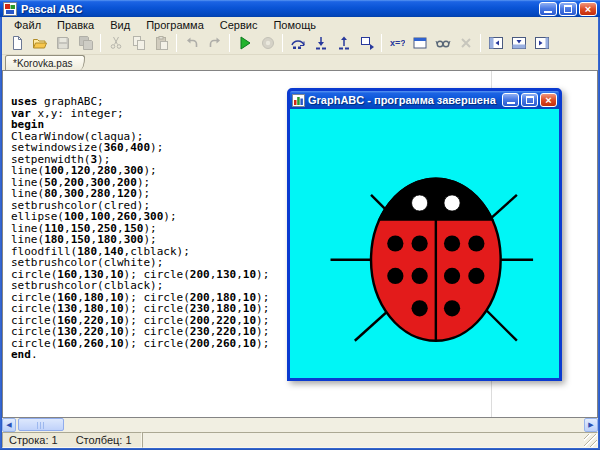 The image size is (600, 450). What do you see at coordinates (86, 43) in the screenshot?
I see `save-all-icon` at bounding box center [86, 43].